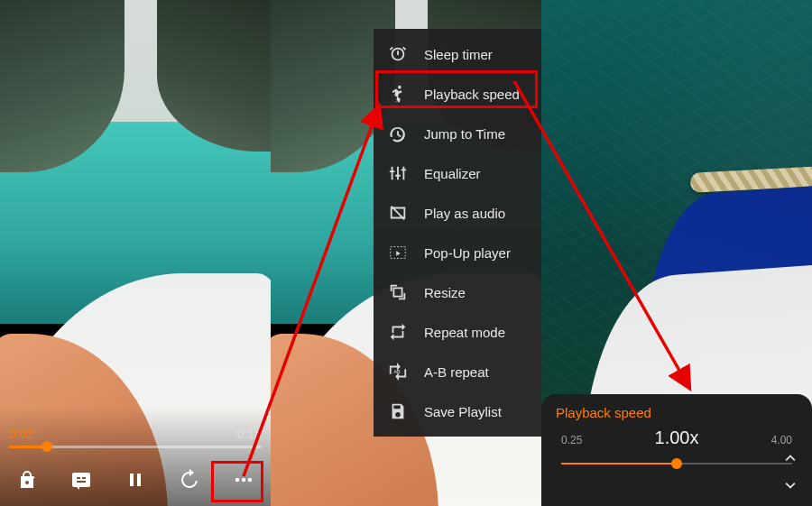 This screenshot has width=812, height=506. Describe the element at coordinates (81, 480) in the screenshot. I see `subtitles-button` at that location.